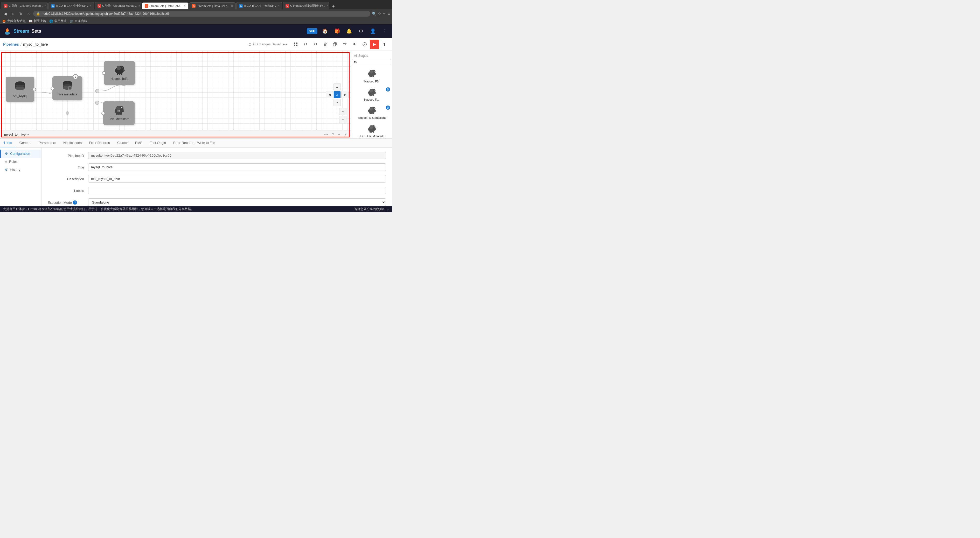 The height and width of the screenshot is (538, 980). I want to click on tab-cluster: Cluster, so click(123, 143).